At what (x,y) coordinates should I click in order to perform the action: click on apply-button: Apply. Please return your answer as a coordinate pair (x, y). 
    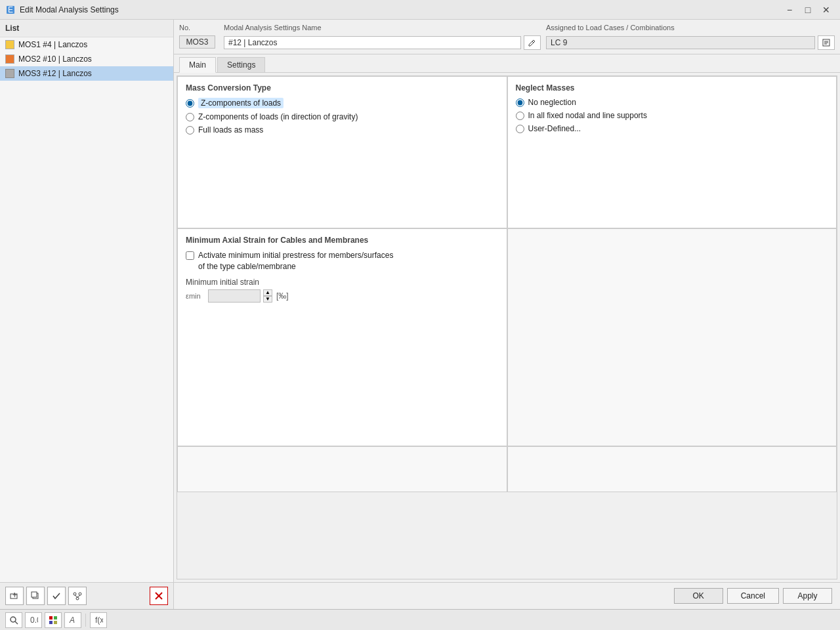
    Looking at the image, I should click on (807, 596).